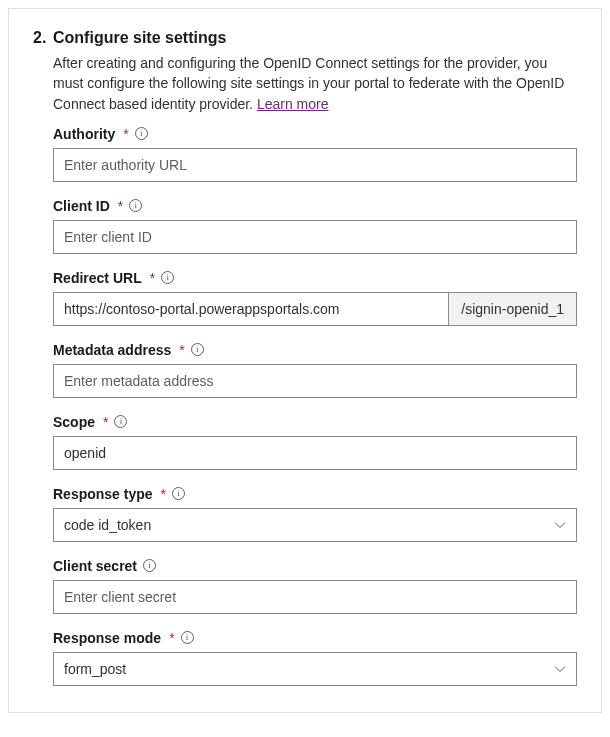 The width and height of the screenshot is (610, 737). I want to click on field-scope: Scope * i, so click(315, 442).